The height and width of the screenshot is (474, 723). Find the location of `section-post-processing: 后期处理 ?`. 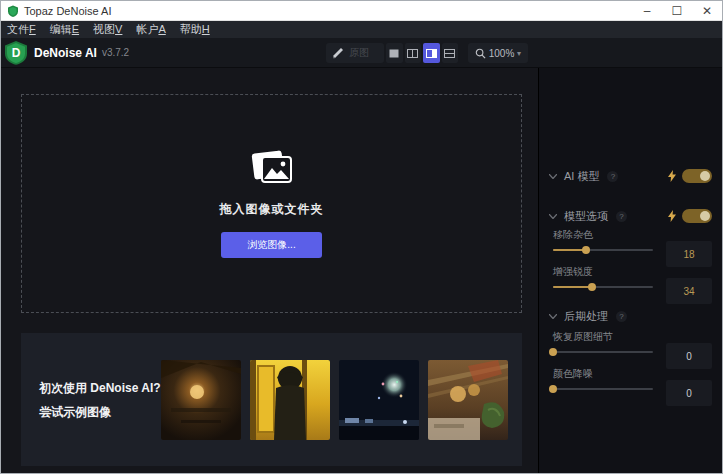

section-post-processing: 后期处理 ? is located at coordinates (630, 316).